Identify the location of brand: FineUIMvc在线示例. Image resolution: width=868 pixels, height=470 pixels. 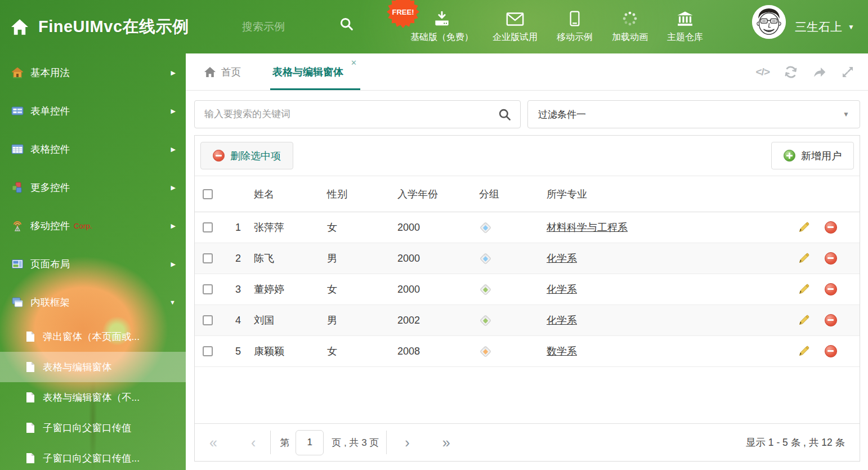
(100, 27).